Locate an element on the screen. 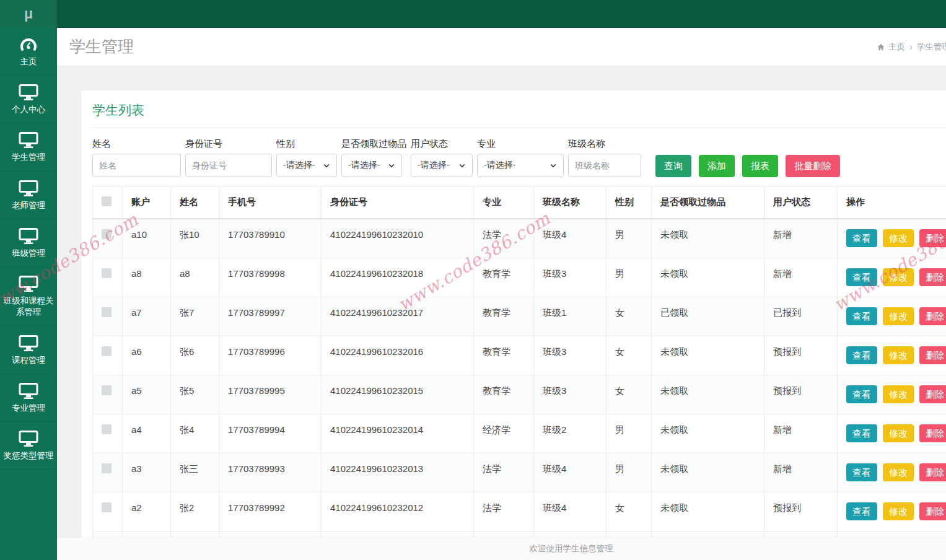  cell-id-card: 410224199610232013 is located at coordinates (398, 472).